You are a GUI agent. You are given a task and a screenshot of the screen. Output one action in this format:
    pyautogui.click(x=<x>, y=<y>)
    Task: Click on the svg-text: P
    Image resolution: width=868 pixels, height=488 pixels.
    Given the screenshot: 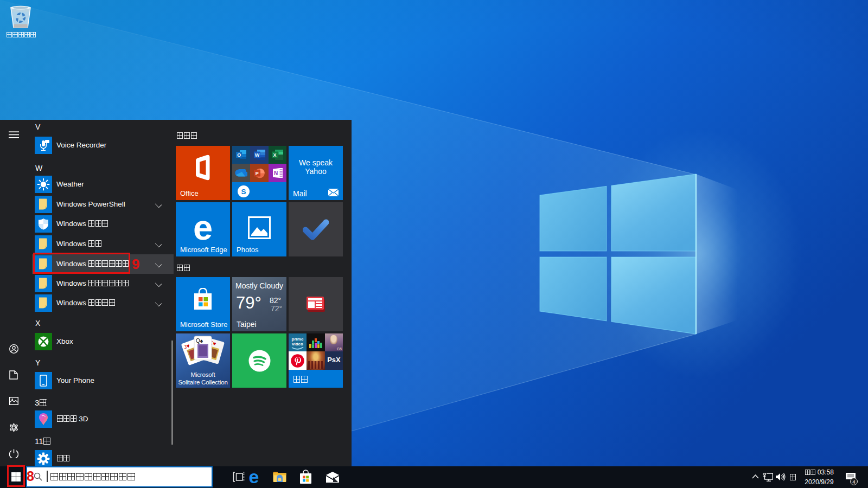 What is the action you would take?
    pyautogui.click(x=257, y=174)
    